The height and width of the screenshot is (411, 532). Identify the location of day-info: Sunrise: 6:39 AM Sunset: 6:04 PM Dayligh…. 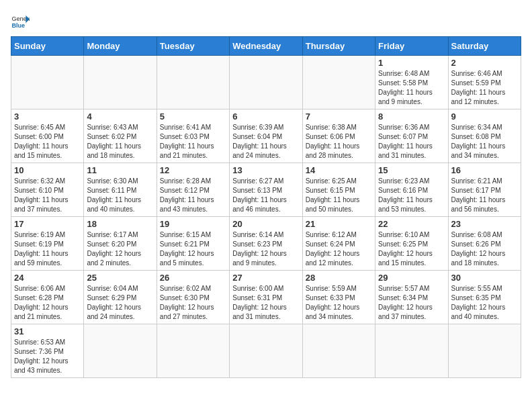
(266, 142).